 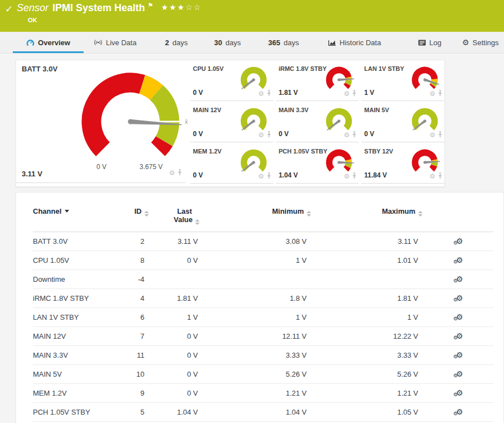 What do you see at coordinates (133, 261) in the screenshot?
I see `cell-id: 8` at bounding box center [133, 261].